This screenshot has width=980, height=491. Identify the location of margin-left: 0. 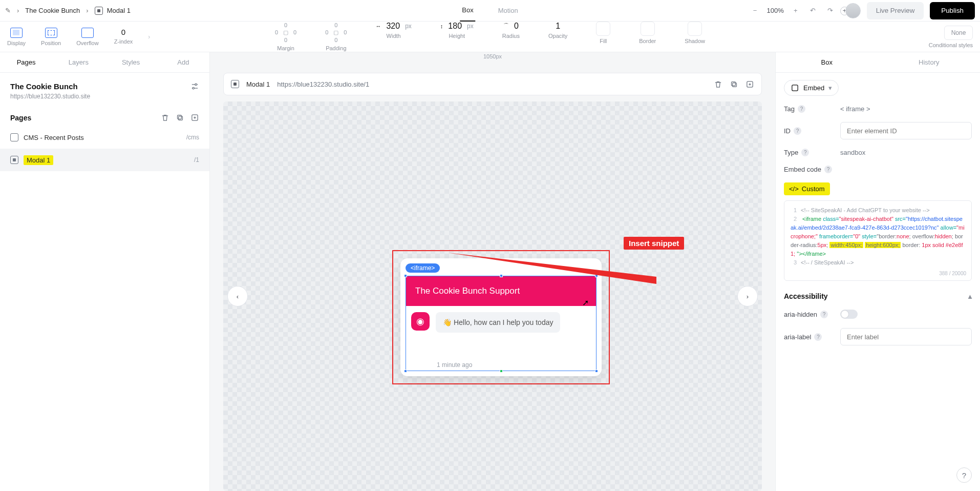
(276, 32).